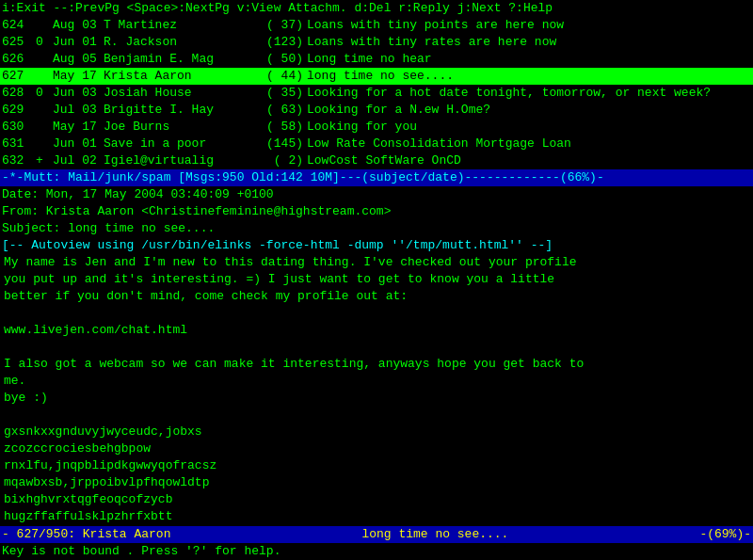 The height and width of the screenshot is (560, 753). What do you see at coordinates (44, 161) in the screenshot?
I see `msg-flags: +` at bounding box center [44, 161].